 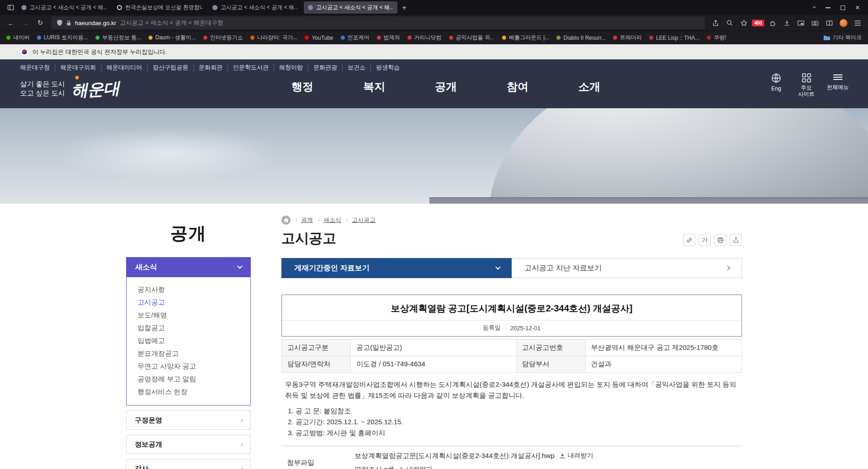 I want to click on chevron-down-icon, so click(x=498, y=267).